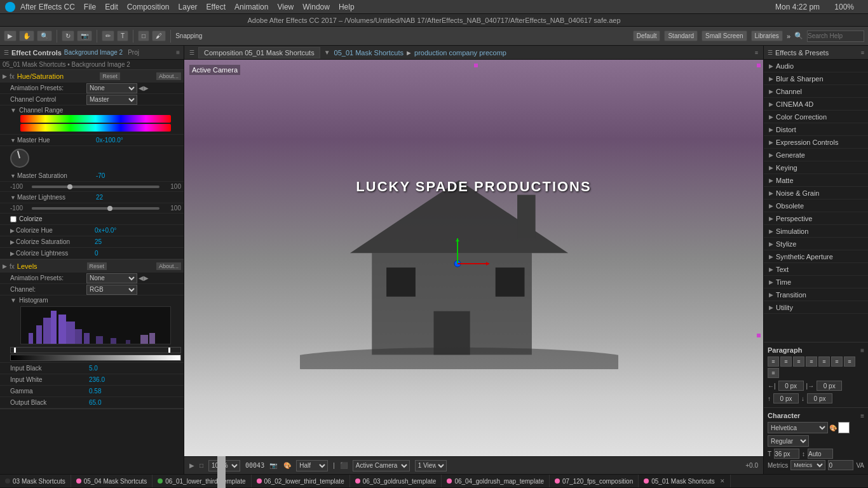 The height and width of the screenshot is (488, 868). I want to click on hue-saturation-header: ▶ fx Hue/Saturation Reset About..., so click(92, 76).